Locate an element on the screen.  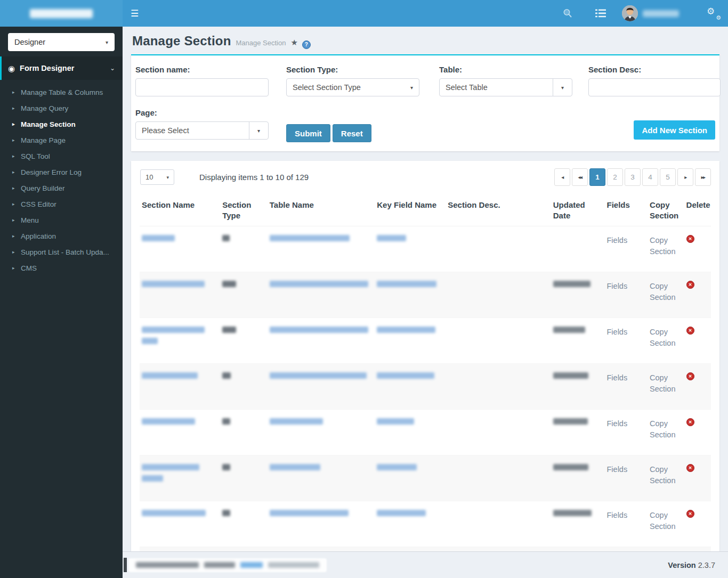
sidebar-item-application: ▸Application is located at coordinates (61, 236).